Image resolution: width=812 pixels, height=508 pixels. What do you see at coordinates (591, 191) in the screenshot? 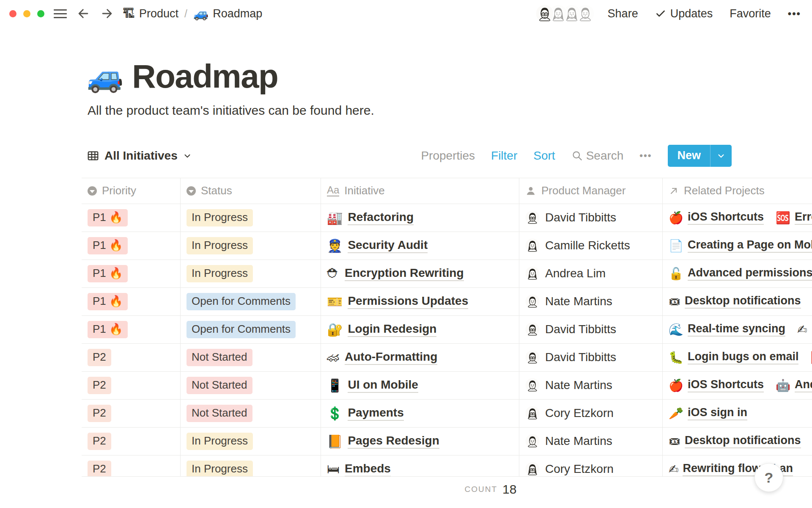
I see `column-header-product-manager: Product Manager` at bounding box center [591, 191].